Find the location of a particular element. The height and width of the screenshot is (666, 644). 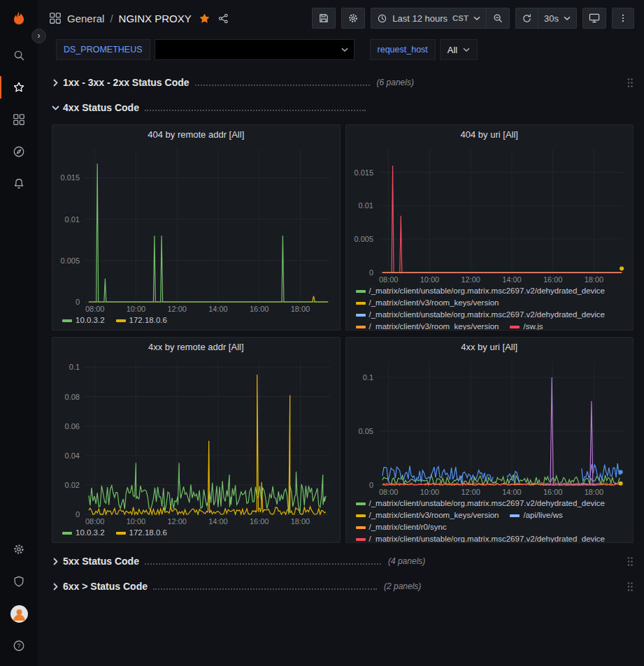

sidebar: ? is located at coordinates (19, 333).